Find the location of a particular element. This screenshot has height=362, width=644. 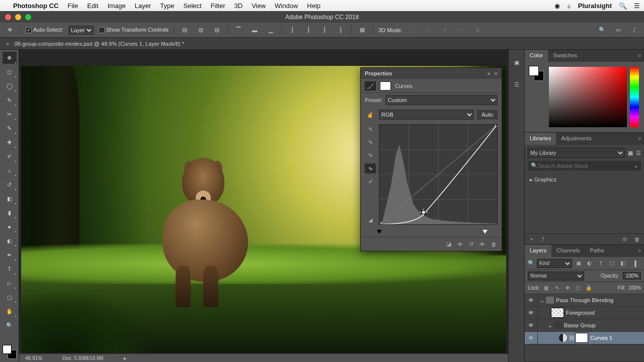

window-minimize-button is located at coordinates (18, 17).